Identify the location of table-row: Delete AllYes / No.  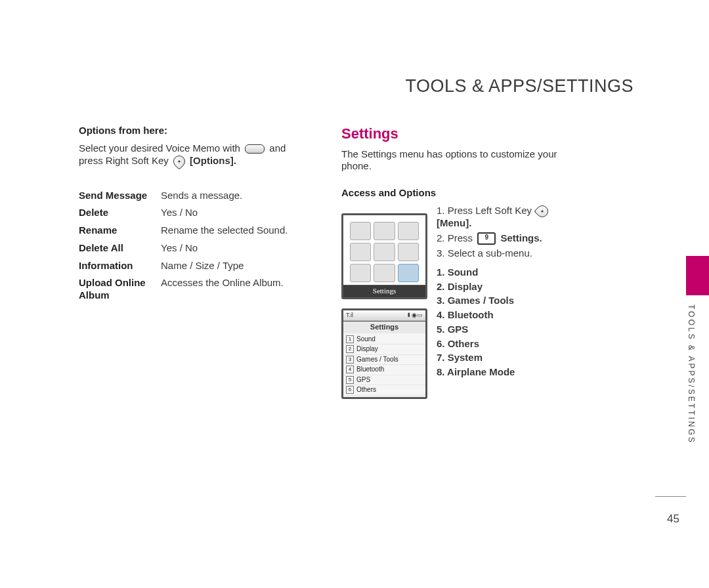
(196, 248).